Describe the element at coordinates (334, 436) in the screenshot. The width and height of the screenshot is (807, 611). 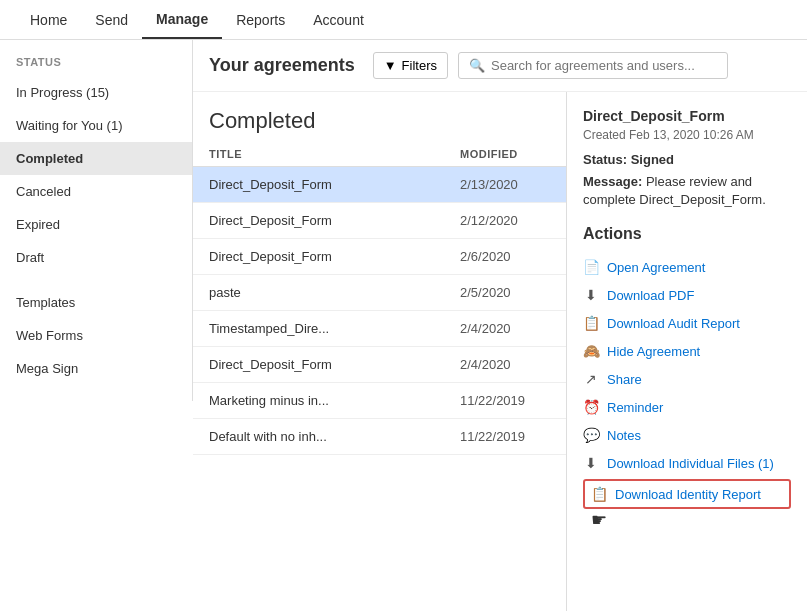
I see `row-title: Default with no inh...` at that location.